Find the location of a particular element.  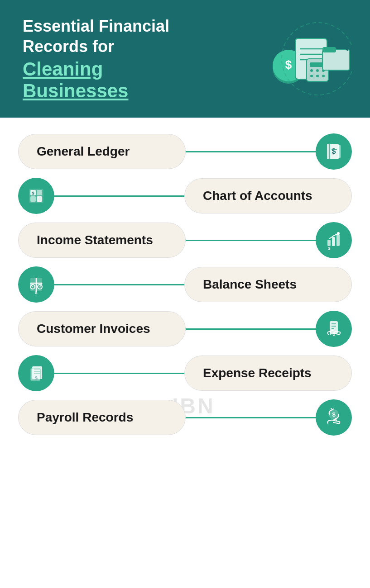

label-payroll-records: Payroll Records is located at coordinates (85, 417).